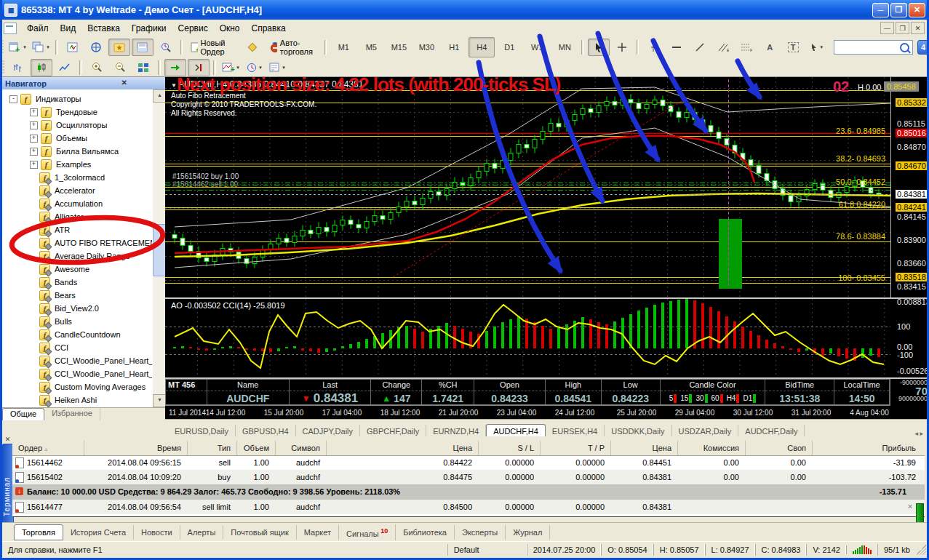  I want to click on autotrading-button: Авто-торговля, so click(292, 47).